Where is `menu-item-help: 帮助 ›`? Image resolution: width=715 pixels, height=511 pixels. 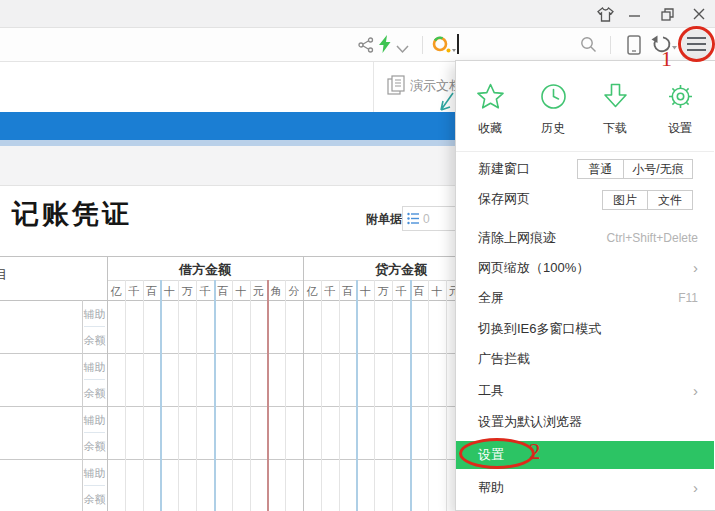
menu-item-help: 帮助 › is located at coordinates (585, 488).